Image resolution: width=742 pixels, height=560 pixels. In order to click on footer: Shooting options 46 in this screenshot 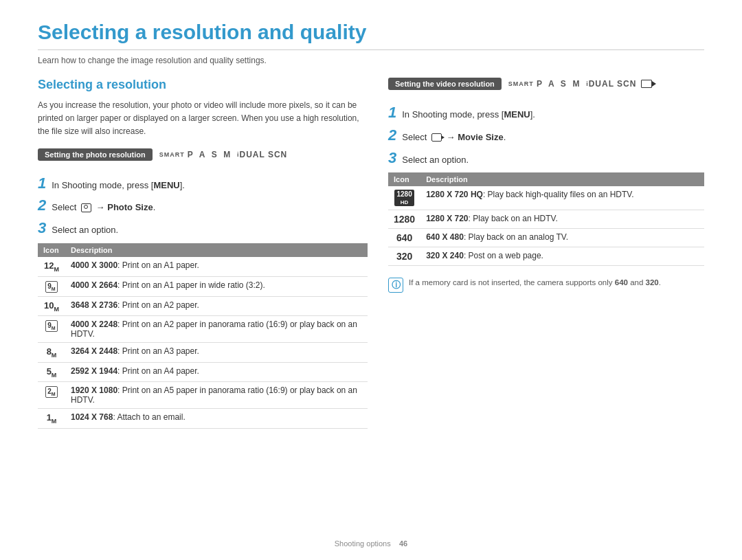, I will do `click(371, 544)`.